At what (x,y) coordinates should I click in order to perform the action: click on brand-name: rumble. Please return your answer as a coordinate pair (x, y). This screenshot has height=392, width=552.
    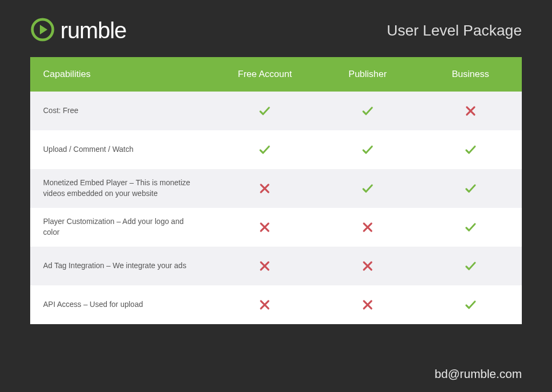
    Looking at the image, I should click on (93, 31).